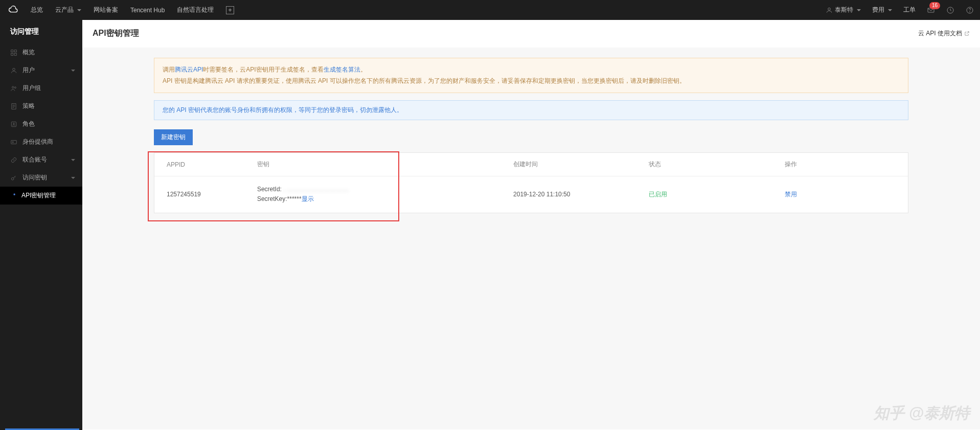 The height and width of the screenshot is (430, 980). I want to click on main-header: API密钥管理 云 API 使用文档, so click(531, 34).